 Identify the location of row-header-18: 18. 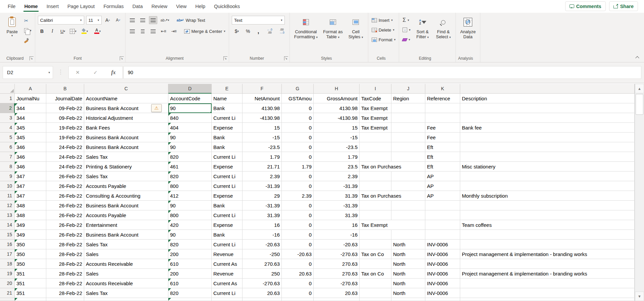
(7, 264).